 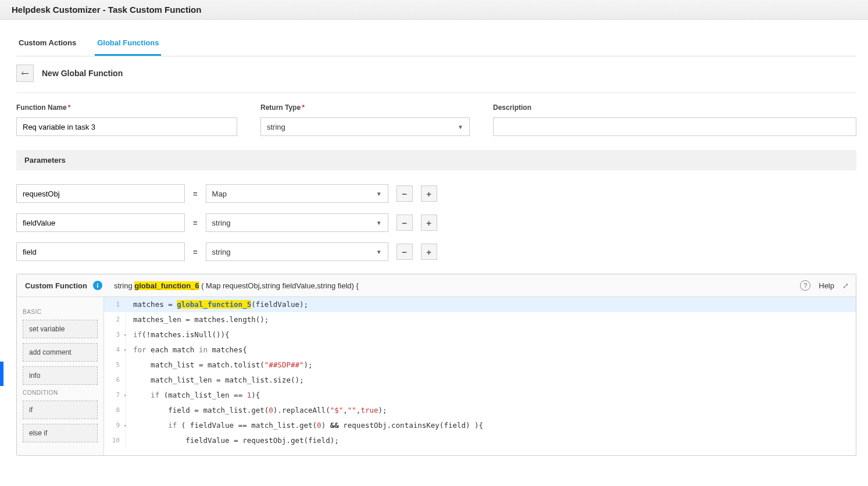 What do you see at coordinates (805, 285) in the screenshot?
I see `help-icon: ?` at bounding box center [805, 285].